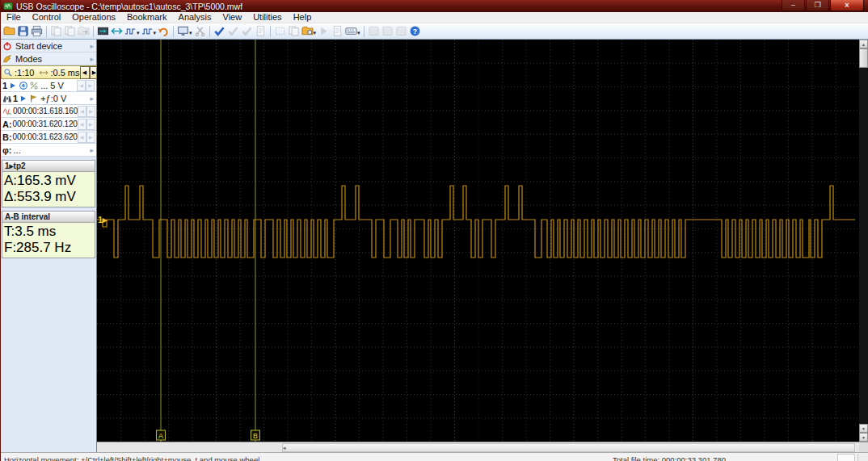  What do you see at coordinates (323, 31) in the screenshot?
I see `next-fragment-button` at bounding box center [323, 31].